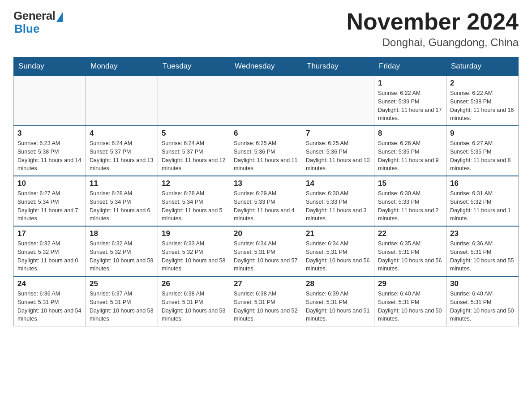 This screenshot has width=532, height=411. I want to click on day-number: 26, so click(194, 284).